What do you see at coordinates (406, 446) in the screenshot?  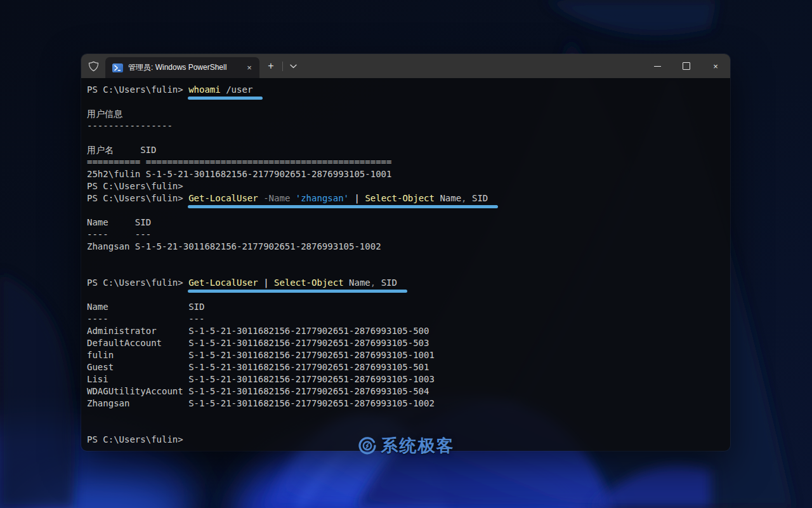 I see `watermark: 系统极客` at bounding box center [406, 446].